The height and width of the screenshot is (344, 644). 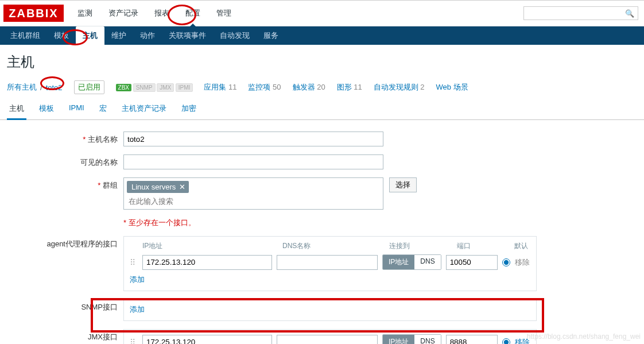 I want to click on search-icon: 🔍, so click(x=630, y=14).